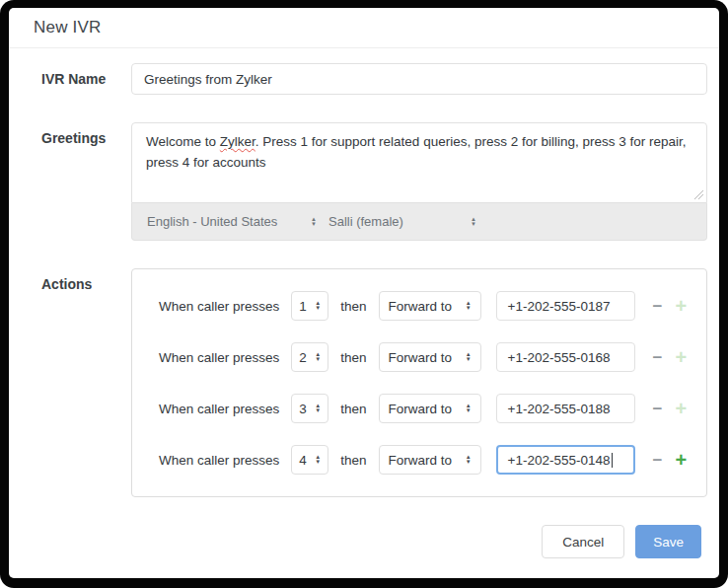 This screenshot has height=588, width=728. Describe the element at coordinates (559, 460) in the screenshot. I see `phone-number-value: +1-202-555-0148` at that location.